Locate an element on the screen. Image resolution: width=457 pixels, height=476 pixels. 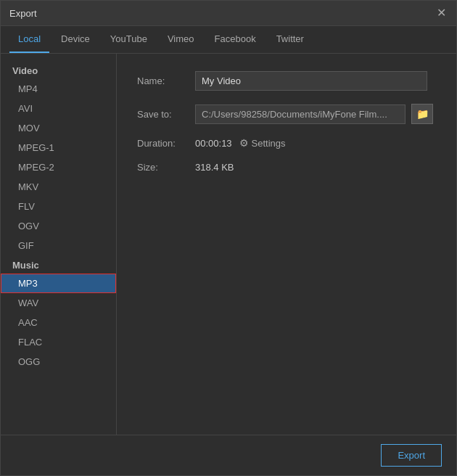
size-row: Size: 318.4 KB is located at coordinates (287, 167).